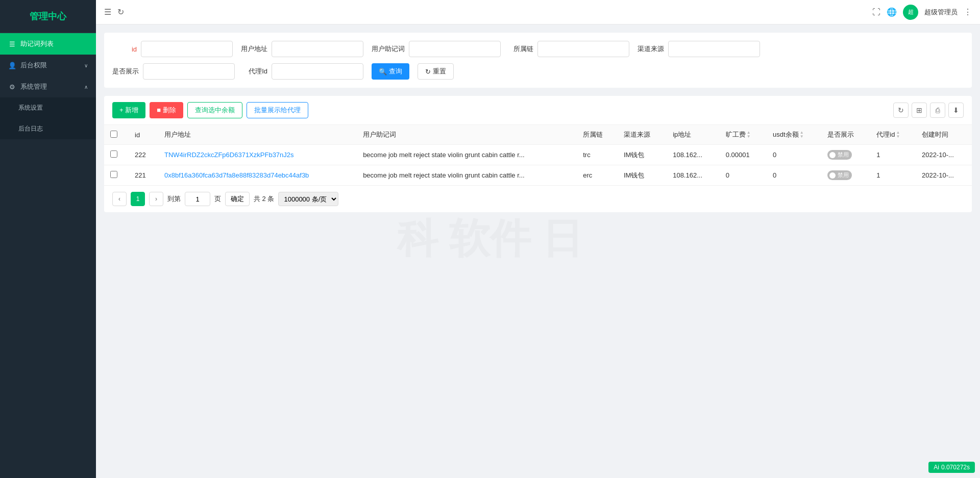 This screenshot has height=478, width=980. Describe the element at coordinates (119, 199) in the screenshot. I see `prev-page-button: ‹` at that location.